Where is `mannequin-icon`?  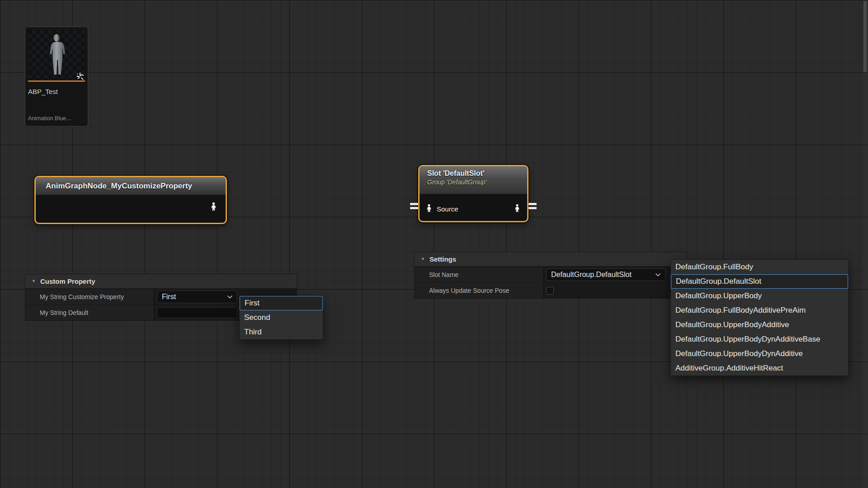
mannequin-icon is located at coordinates (57, 57).